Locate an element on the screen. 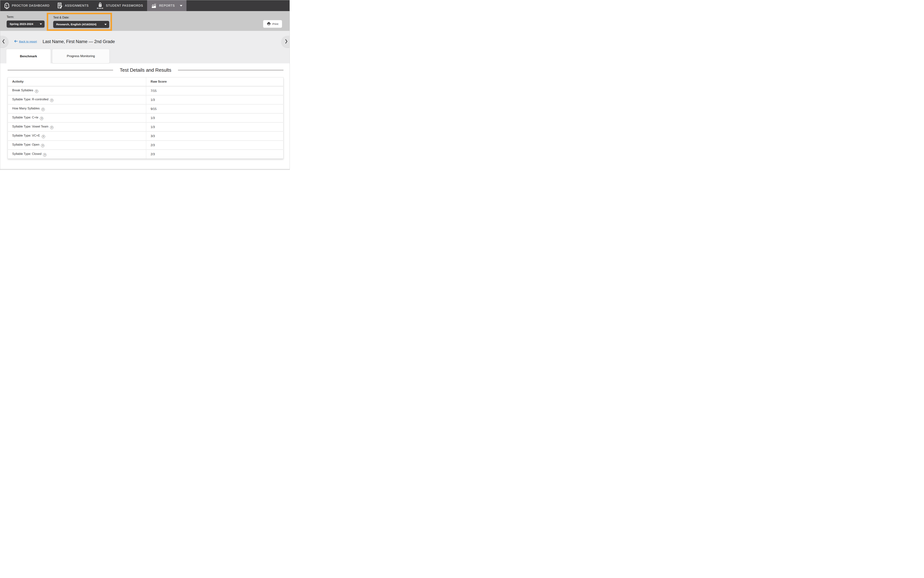 This screenshot has height=578, width=924. gauge-icon is located at coordinates (7, 6).